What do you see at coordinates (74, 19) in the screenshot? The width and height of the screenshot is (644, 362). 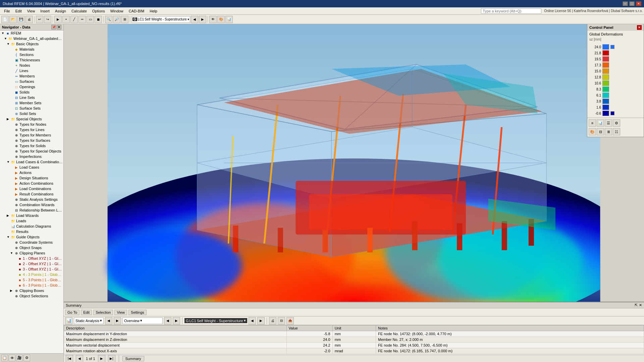 I see `line-button: ╱` at bounding box center [74, 19].